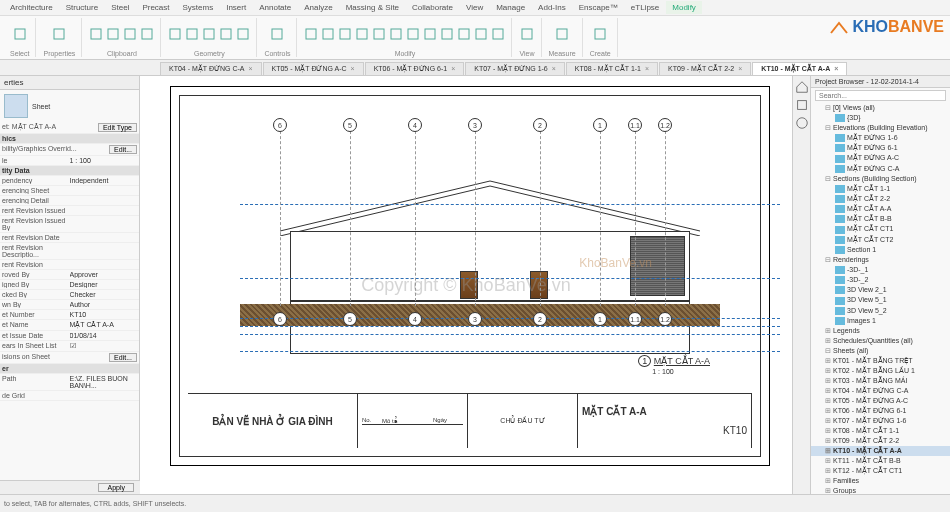 The width and height of the screenshot is (950, 512). Describe the element at coordinates (70, 305) in the screenshot. I see `props-row: wn ByAuthor` at that location.